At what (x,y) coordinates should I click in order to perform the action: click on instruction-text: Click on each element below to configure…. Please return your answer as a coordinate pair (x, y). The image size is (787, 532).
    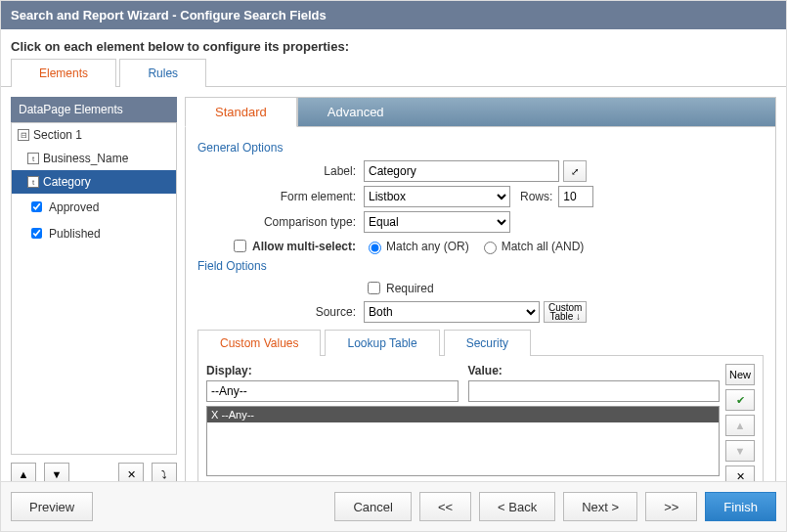
    Looking at the image, I should click on (393, 43).